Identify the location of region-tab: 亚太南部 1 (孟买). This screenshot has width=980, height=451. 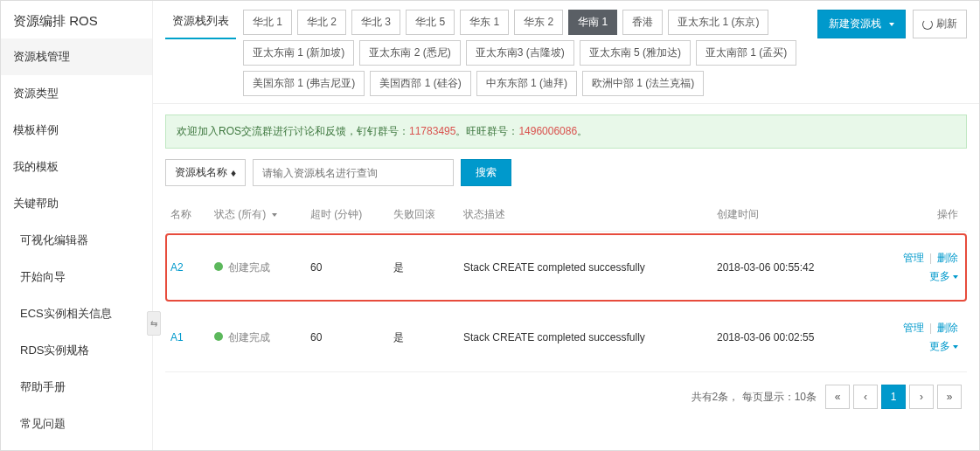
(747, 52).